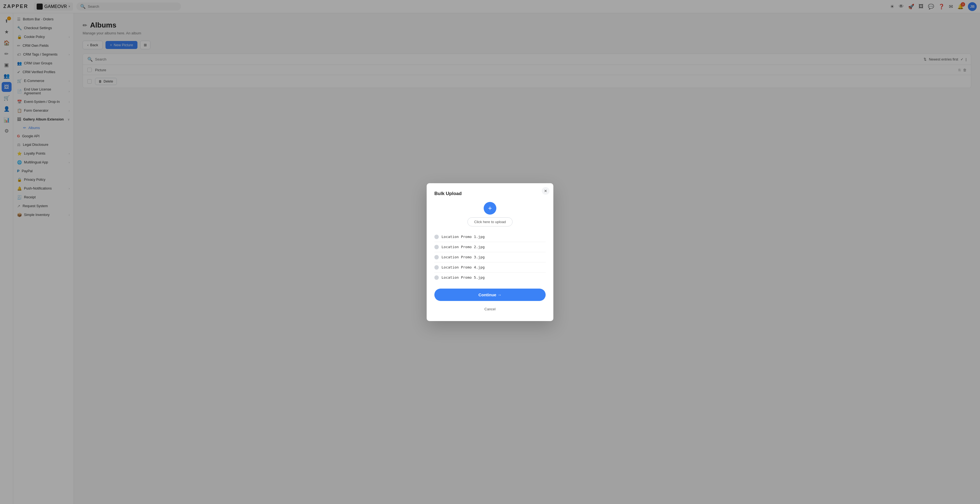  I want to click on bulk-upload-modal: ✕ Bulk Upload + Click here to upload Loc…, so click(490, 252).